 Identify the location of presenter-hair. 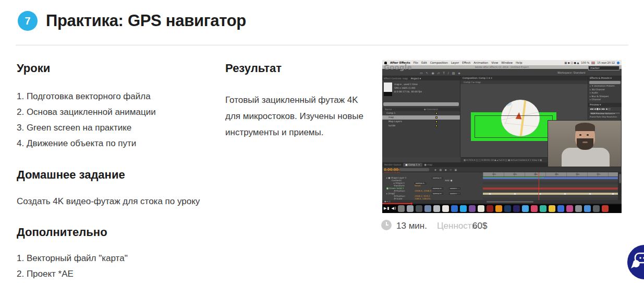
(585, 127).